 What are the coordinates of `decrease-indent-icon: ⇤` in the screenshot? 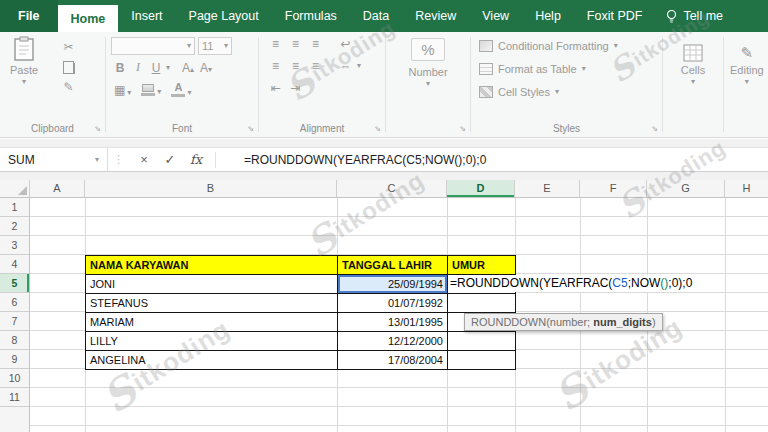 It's located at (276, 88).